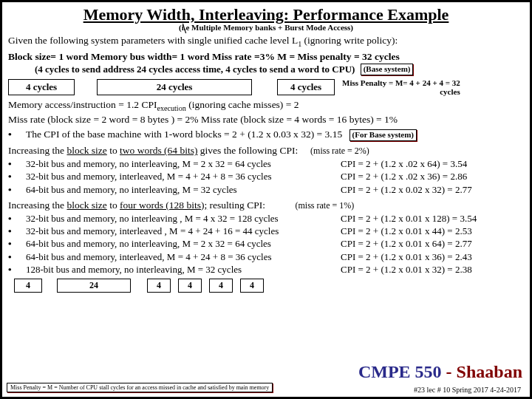  Describe the element at coordinates (266, 69) in the screenshot. I see `params-line-2: (4 cycles to send address 24 cycles acce…` at that location.